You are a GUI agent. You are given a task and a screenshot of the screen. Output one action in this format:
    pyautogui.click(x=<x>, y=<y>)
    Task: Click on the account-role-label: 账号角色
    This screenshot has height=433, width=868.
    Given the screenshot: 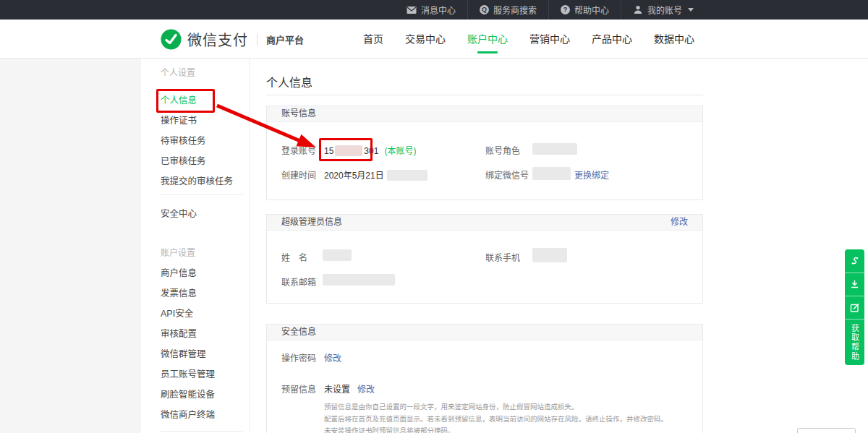 What is the action you would take?
    pyautogui.click(x=503, y=150)
    